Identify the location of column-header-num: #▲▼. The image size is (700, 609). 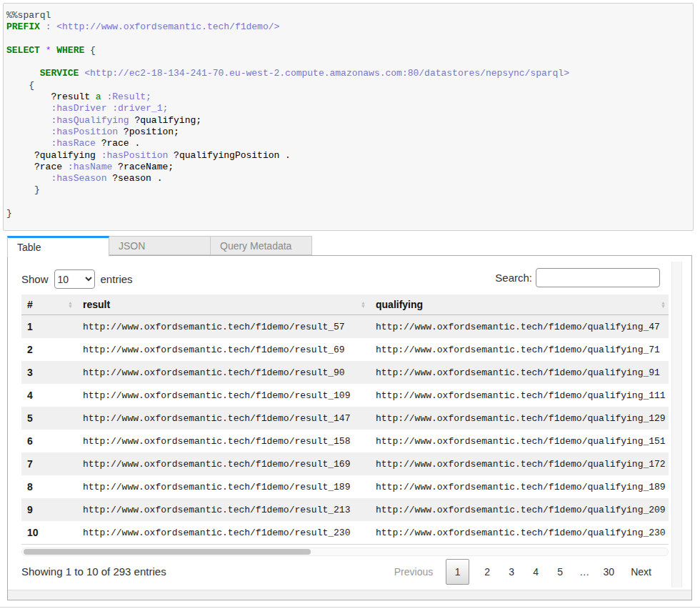
(49, 304).